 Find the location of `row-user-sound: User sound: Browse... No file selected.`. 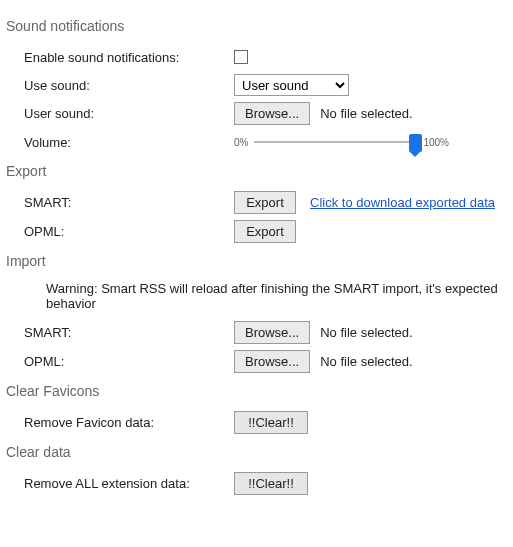

row-user-sound: User sound: Browse... No file selected. is located at coordinates (256, 114).